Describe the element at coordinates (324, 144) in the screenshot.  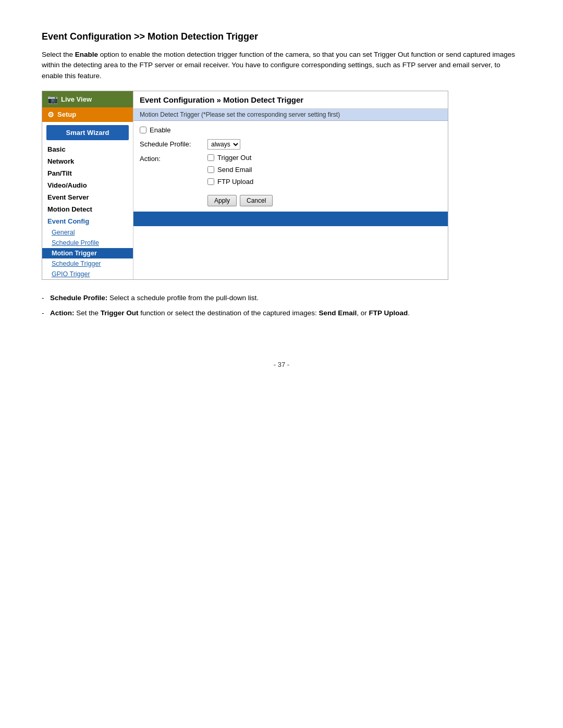
I see `schedule-profile-control: always` at that location.